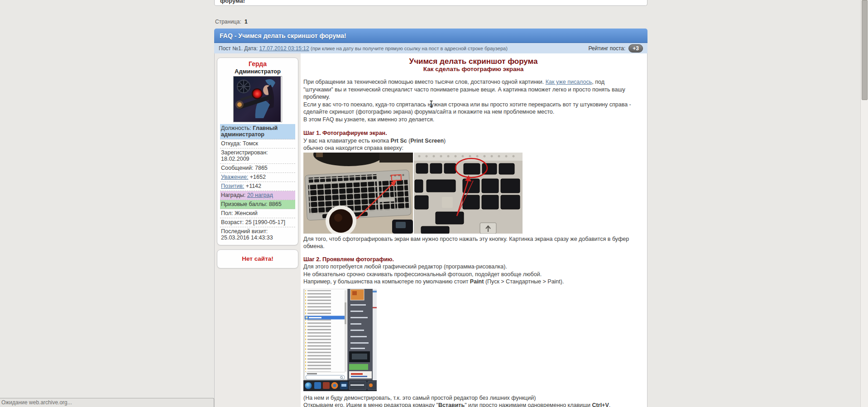 The height and width of the screenshot is (407, 868). Describe the element at coordinates (258, 187) in the screenshot. I see `profile-field-positive: Позитив: +1142` at that location.